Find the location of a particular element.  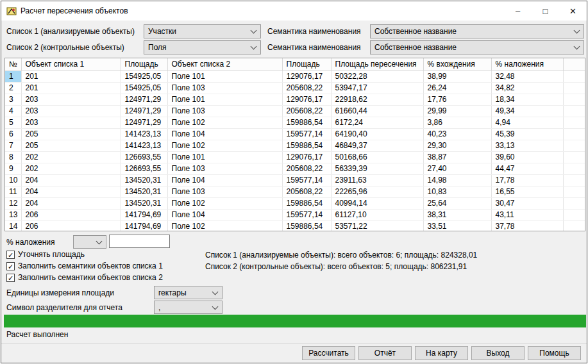

table-cell: 33,51 is located at coordinates (457, 226).